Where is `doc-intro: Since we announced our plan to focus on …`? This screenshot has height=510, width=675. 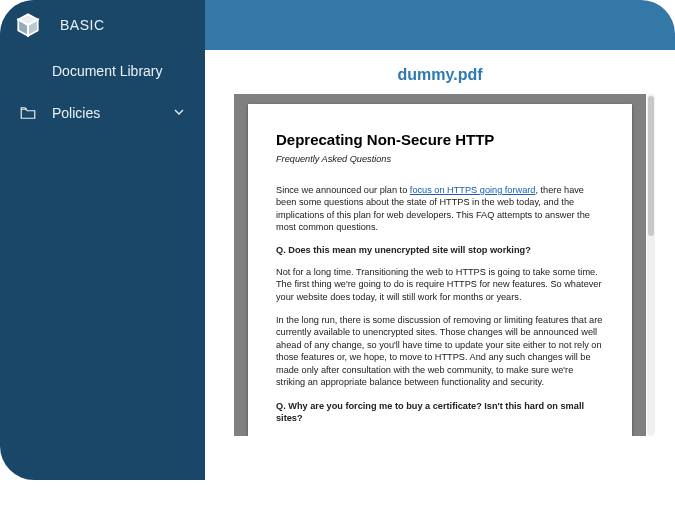
doc-intro: Since we announced our plan to focus on … is located at coordinates (440, 209).